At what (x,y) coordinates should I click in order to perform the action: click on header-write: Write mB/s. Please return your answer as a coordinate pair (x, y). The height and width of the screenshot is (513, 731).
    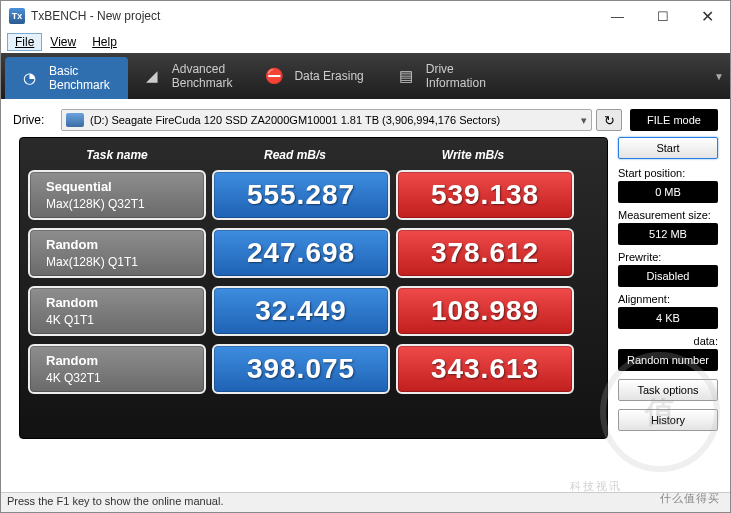
    Looking at the image, I should click on (473, 155).